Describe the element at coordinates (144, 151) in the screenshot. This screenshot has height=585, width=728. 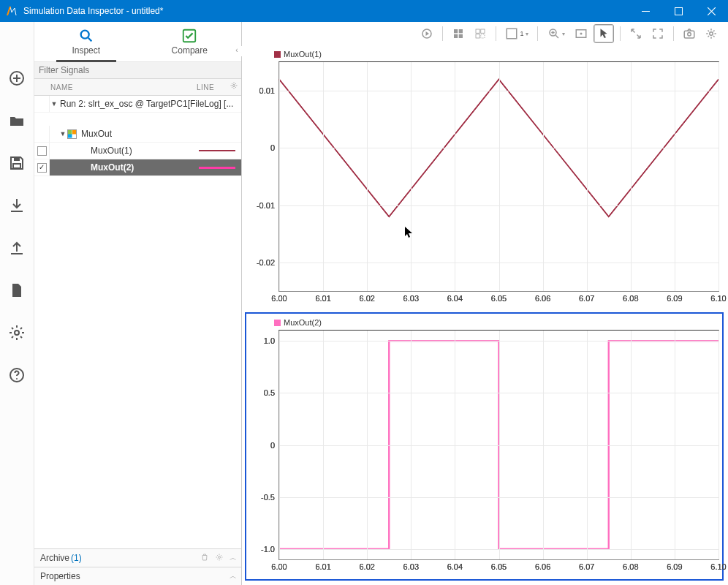
I see `signal-label: MuxOut(1)` at that location.